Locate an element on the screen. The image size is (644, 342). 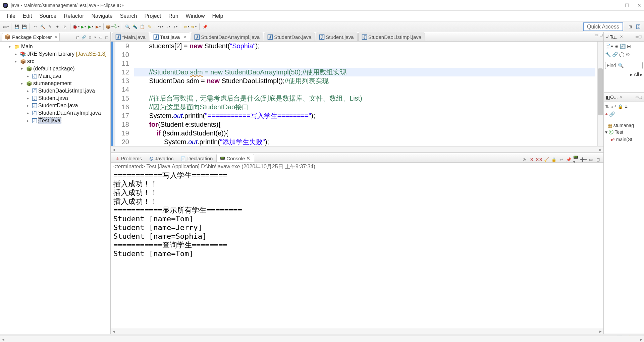
menu-edit: Edit is located at coordinates (28, 16).